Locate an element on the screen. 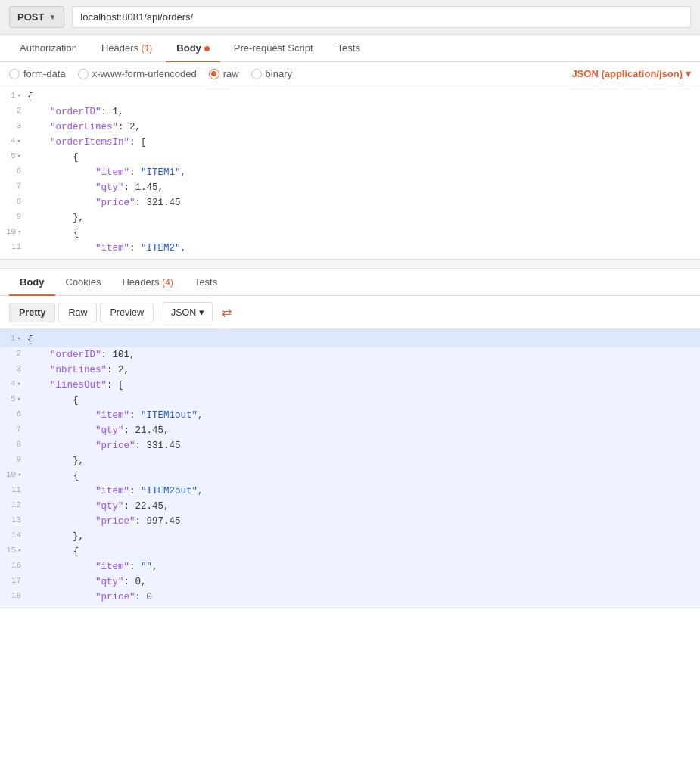 The image size is (700, 775). url-input is located at coordinates (381, 17).